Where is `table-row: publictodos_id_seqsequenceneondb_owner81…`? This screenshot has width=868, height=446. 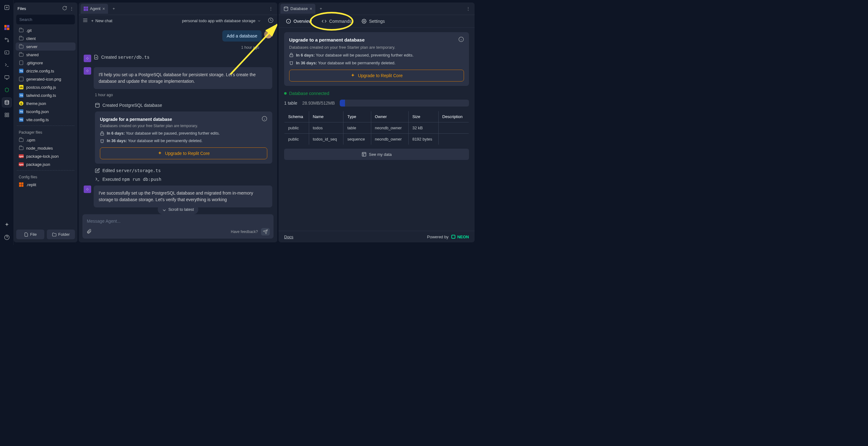
table-row: publictodos_id_seqsequenceneondb_owner81… is located at coordinates (377, 140).